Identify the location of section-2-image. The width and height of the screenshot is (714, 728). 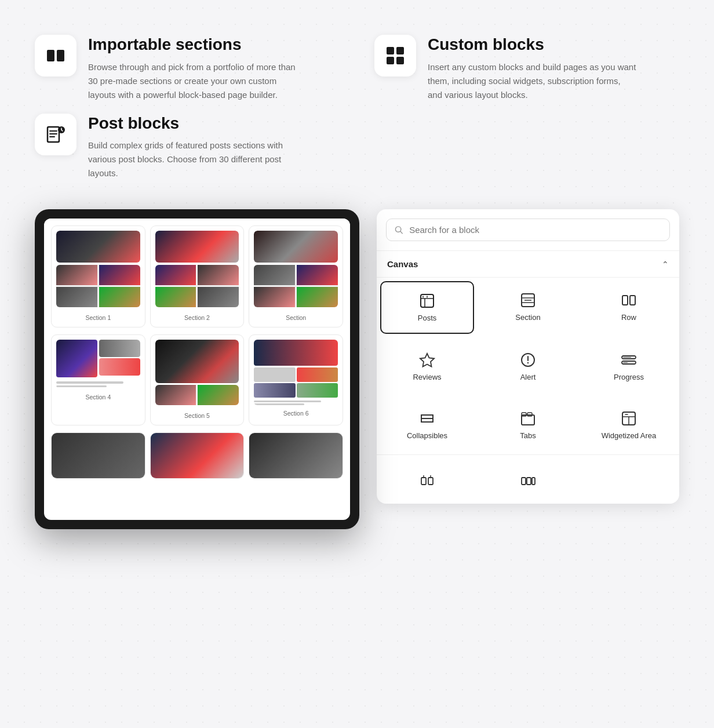
(197, 270).